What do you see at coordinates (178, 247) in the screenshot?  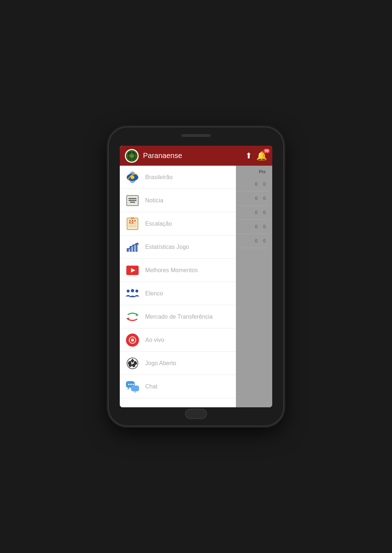 I see `menu-item-estatisticas: Estatísticas Jogo` at bounding box center [178, 247].